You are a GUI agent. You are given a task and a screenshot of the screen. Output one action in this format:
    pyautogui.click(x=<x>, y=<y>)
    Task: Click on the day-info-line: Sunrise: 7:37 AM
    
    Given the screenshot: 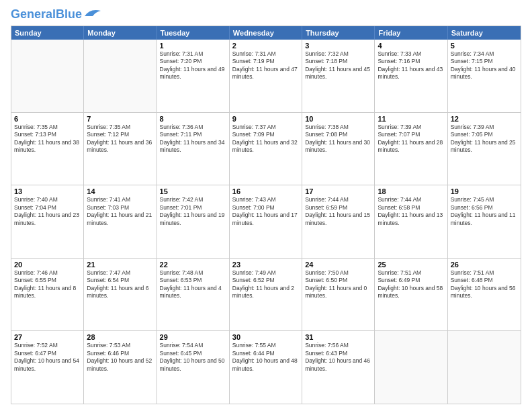 What is the action you would take?
    pyautogui.click(x=266, y=128)
    